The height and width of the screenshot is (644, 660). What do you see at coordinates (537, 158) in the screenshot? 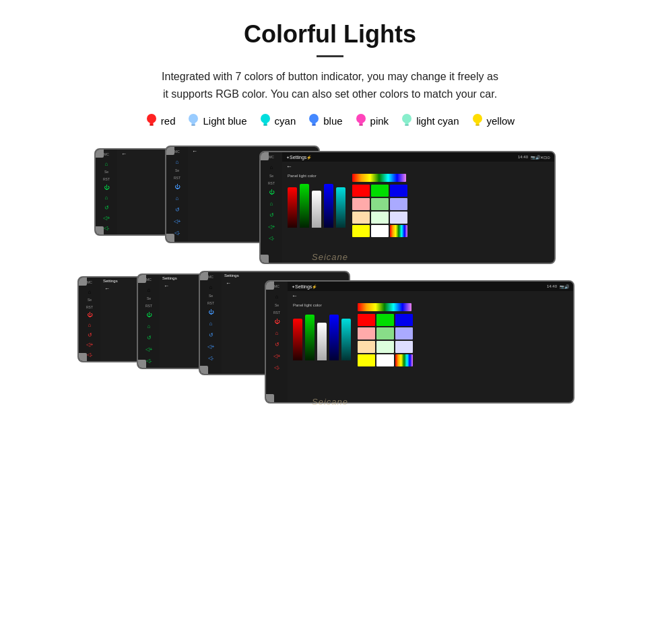
I see `vol-status: 🔊` at bounding box center [537, 158].